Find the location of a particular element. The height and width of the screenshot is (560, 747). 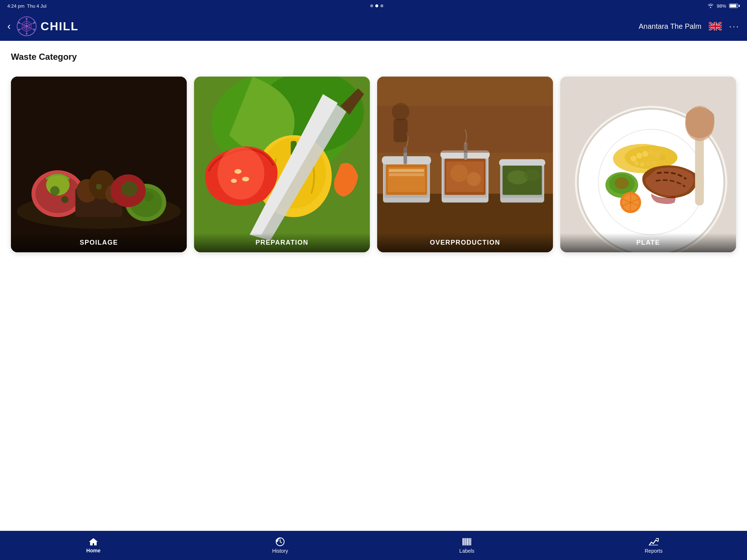

tab-history: History is located at coordinates (280, 545).